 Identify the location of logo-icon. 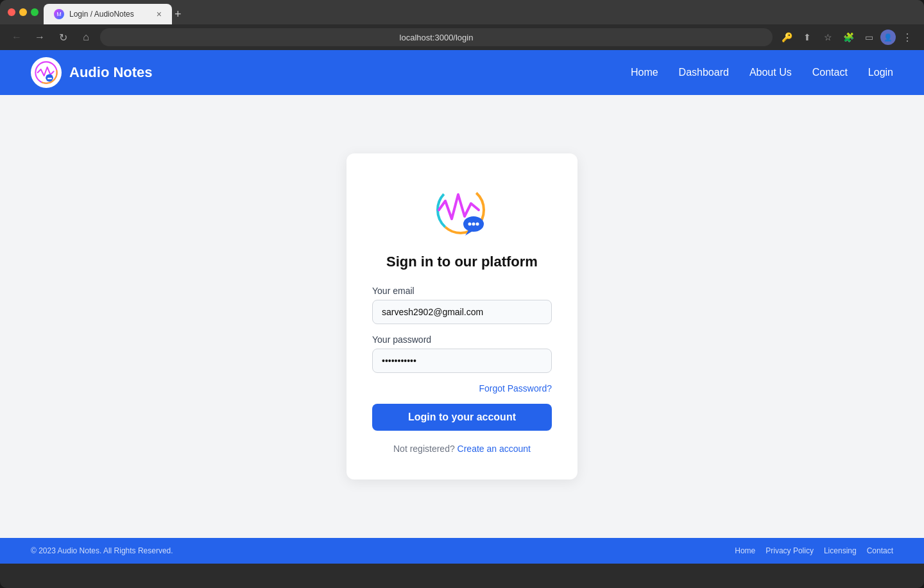
(46, 73).